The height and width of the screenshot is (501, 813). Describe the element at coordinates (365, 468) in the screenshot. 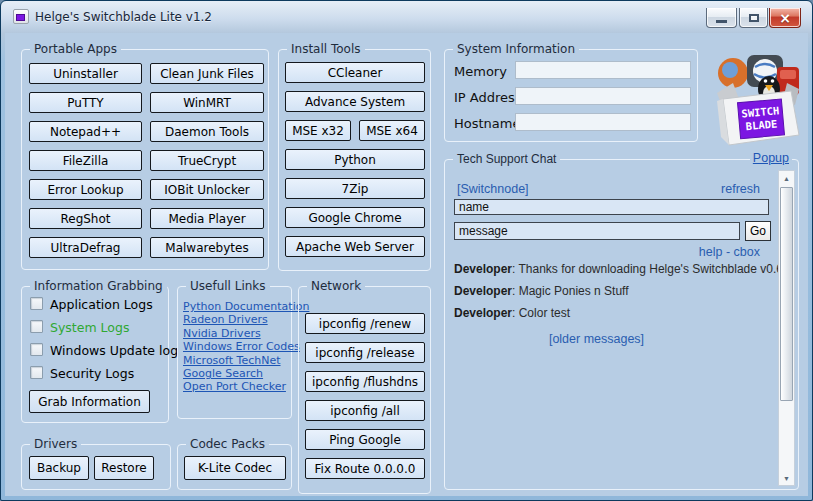

I see `fix-route-button: Fix Route 0.0.0.0` at that location.